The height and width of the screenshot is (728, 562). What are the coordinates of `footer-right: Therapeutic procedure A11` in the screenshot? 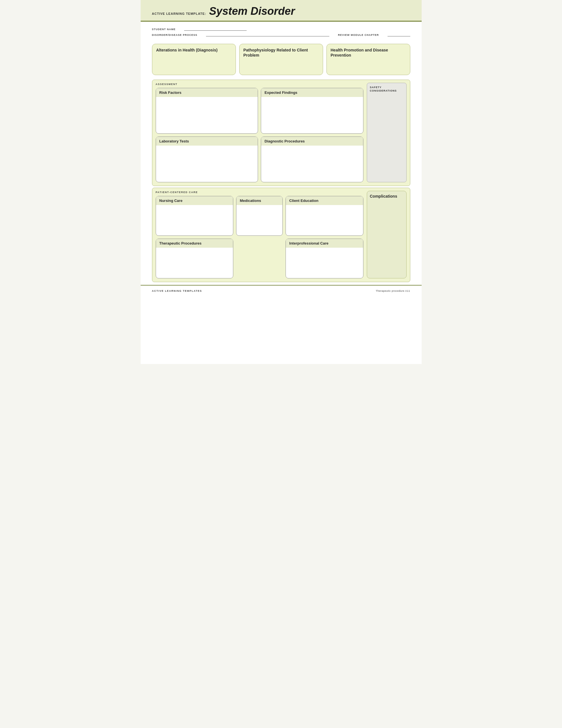 It's located at (393, 291).